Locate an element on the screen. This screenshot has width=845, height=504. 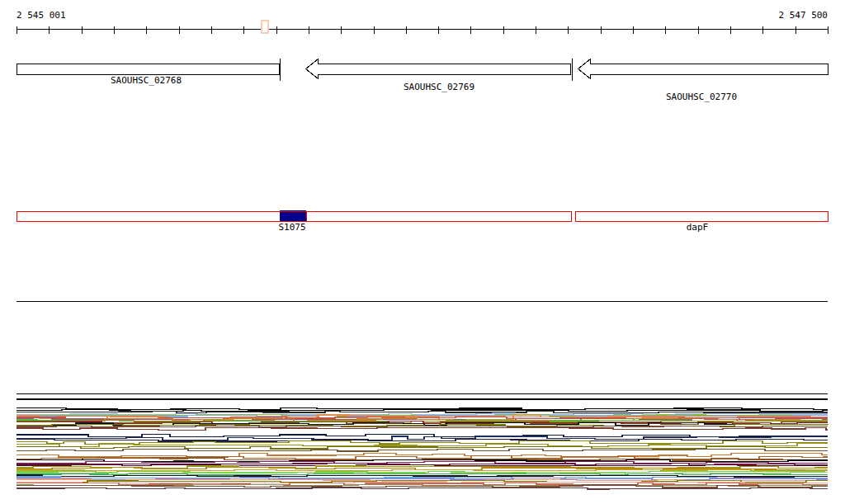
ruler-start-coordinate: 2 545 001 is located at coordinates (41, 15).